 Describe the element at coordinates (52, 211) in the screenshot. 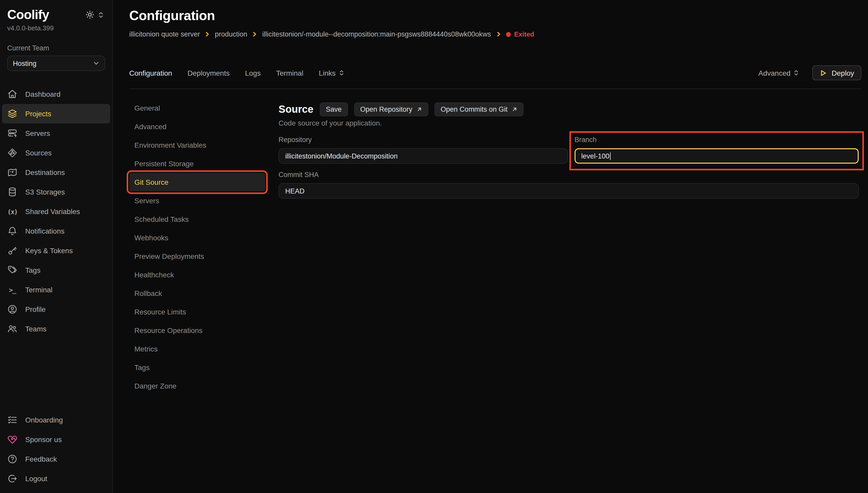

I see `sidebar-item-label: Shared Variables` at that location.